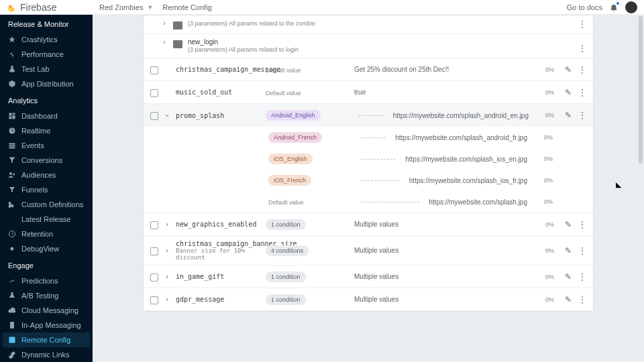  I want to click on dashboard-icon, so click(12, 116).